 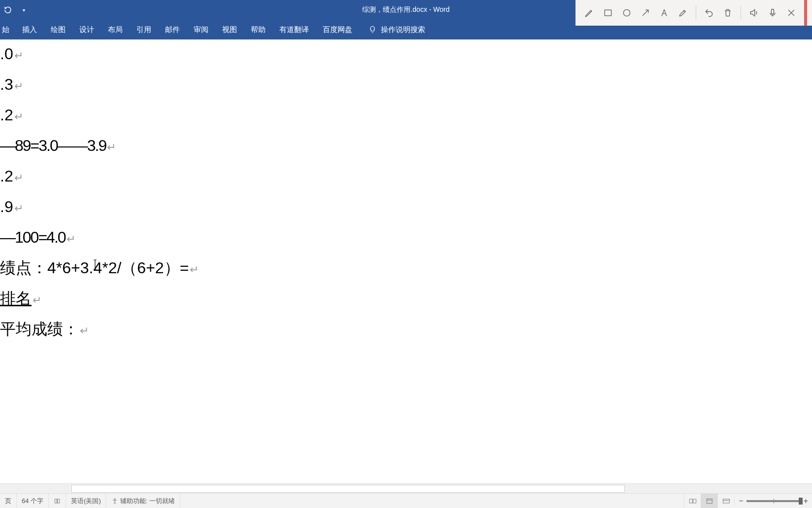 What do you see at coordinates (406, 330) in the screenshot?
I see `text-line: 平均成绩： ↵` at bounding box center [406, 330].